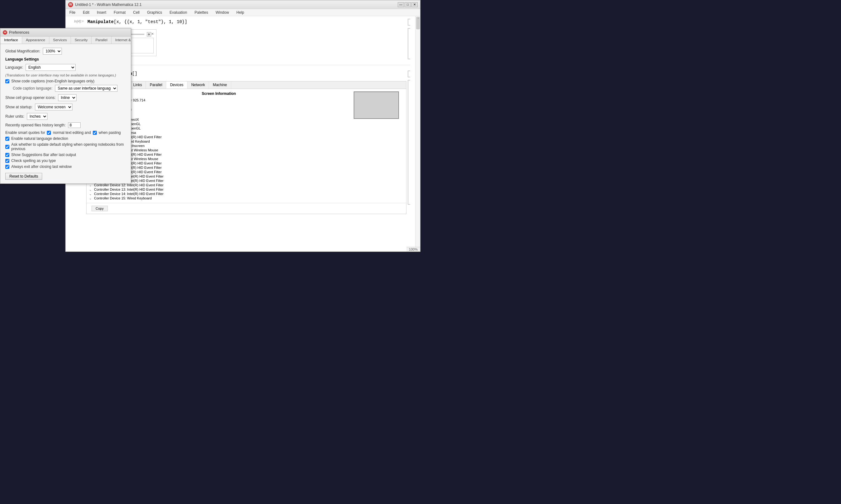 This screenshot has height=504, width=841. What do you see at coordinates (19, 107) in the screenshot?
I see `startup-label: Show at startup:` at bounding box center [19, 107].